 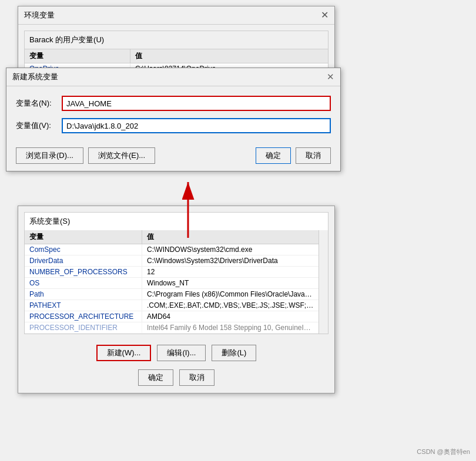 I want to click on sys-header-var: 变量, so click(x=83, y=237).